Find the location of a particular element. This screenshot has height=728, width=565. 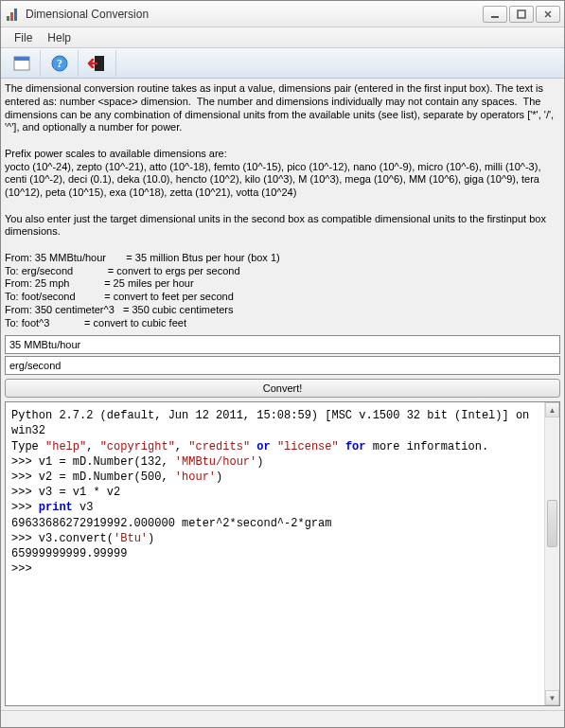

console-line: >>> v3 = v1 * v2 is located at coordinates (66, 492).